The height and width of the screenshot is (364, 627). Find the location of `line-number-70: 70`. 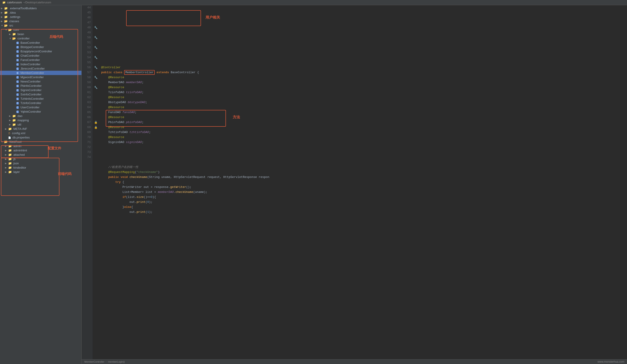

line-number-70: 70 is located at coordinates (87, 137).